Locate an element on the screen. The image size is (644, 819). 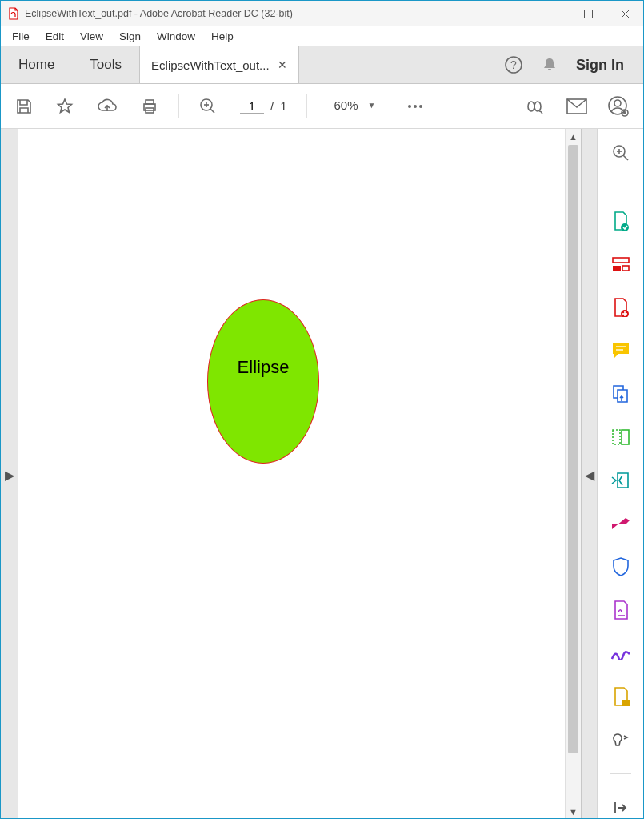
sign-tool-icon is located at coordinates (621, 653).